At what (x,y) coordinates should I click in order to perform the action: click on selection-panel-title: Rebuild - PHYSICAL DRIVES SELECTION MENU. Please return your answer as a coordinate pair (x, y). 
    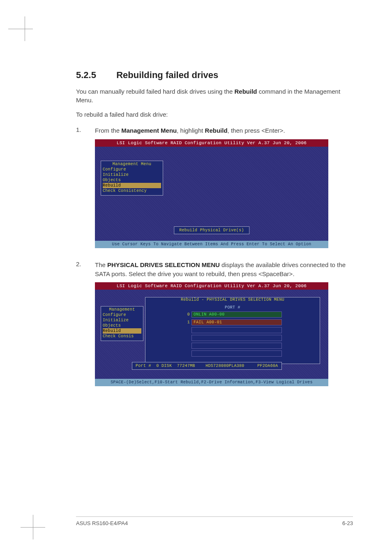
    Looking at the image, I should click on (233, 300).